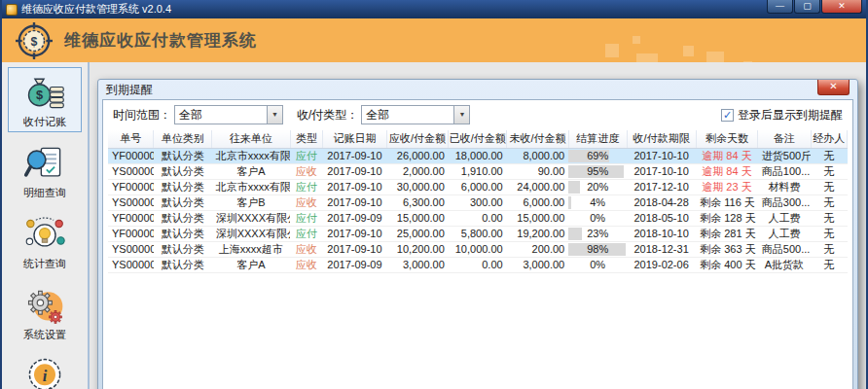 The height and width of the screenshot is (389, 868). Describe the element at coordinates (790, 115) in the screenshot. I see `checkbox-label: 登录后显示到期提醒` at that location.